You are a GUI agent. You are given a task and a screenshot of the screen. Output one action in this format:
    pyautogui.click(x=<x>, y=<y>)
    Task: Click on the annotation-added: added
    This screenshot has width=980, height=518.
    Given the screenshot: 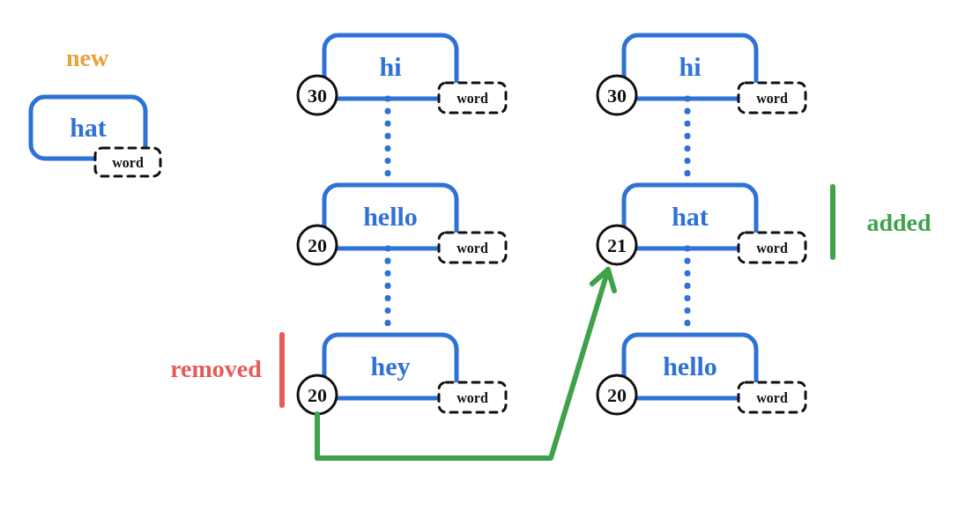 What is the action you would take?
    pyautogui.click(x=899, y=222)
    